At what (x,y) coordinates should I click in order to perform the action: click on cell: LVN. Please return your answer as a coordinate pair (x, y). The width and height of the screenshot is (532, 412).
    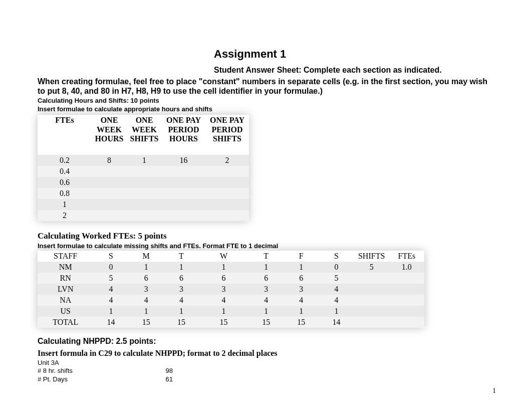
    Looking at the image, I should click on (65, 289).